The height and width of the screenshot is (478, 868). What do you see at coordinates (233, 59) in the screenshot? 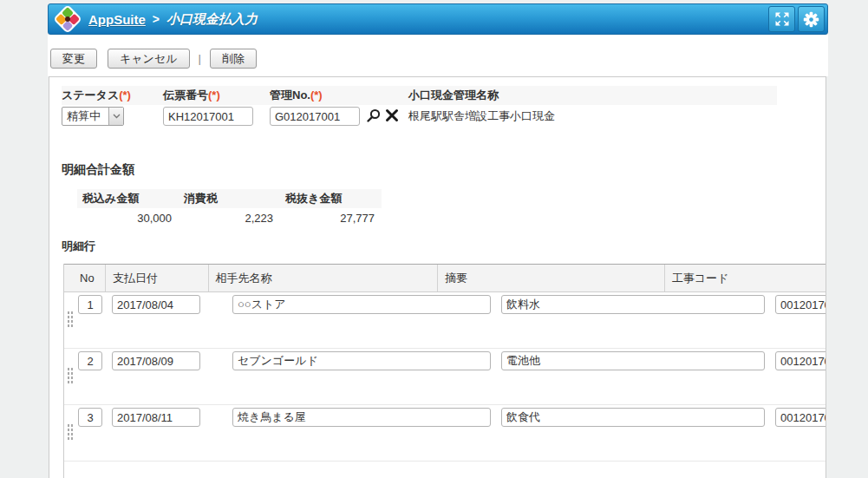
I see `delete-button: 削除` at bounding box center [233, 59].